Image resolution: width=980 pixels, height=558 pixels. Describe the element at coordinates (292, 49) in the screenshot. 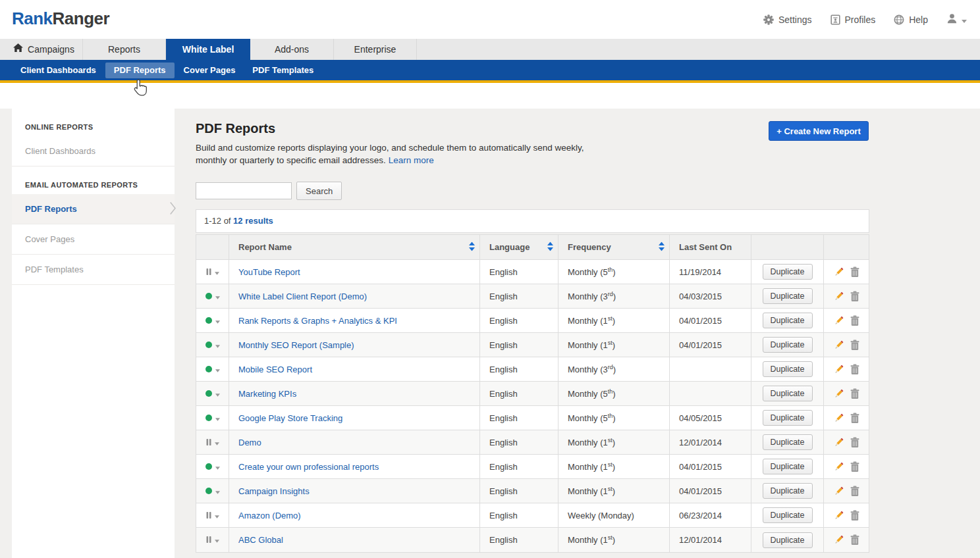

I see `tab-add-ons: Add-ons` at that location.